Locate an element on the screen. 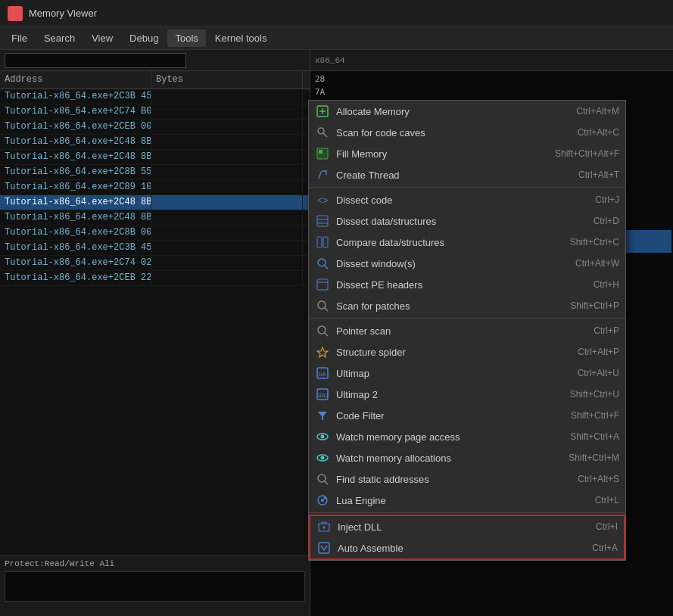 This screenshot has width=673, height=616. ultimap-icon: UA is located at coordinates (322, 373).